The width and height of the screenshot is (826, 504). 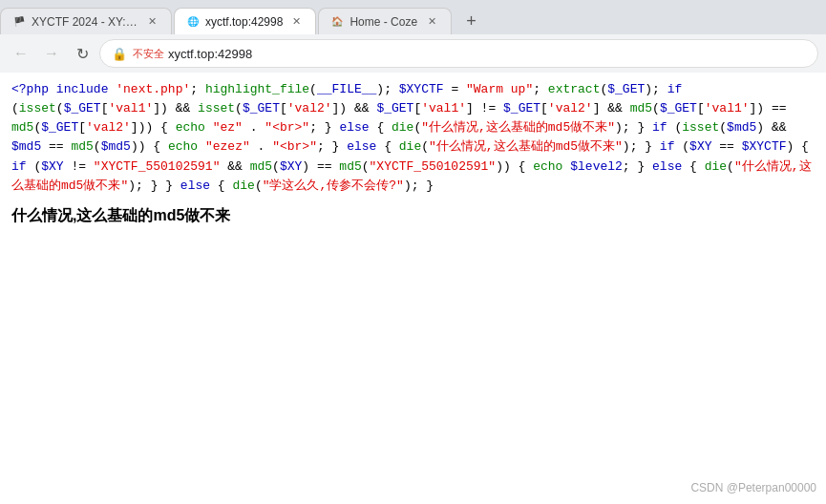 I want to click on nav-bar: ← → ↻ 🔒 不安全 xyctf.top:42998, so click(x=413, y=53).